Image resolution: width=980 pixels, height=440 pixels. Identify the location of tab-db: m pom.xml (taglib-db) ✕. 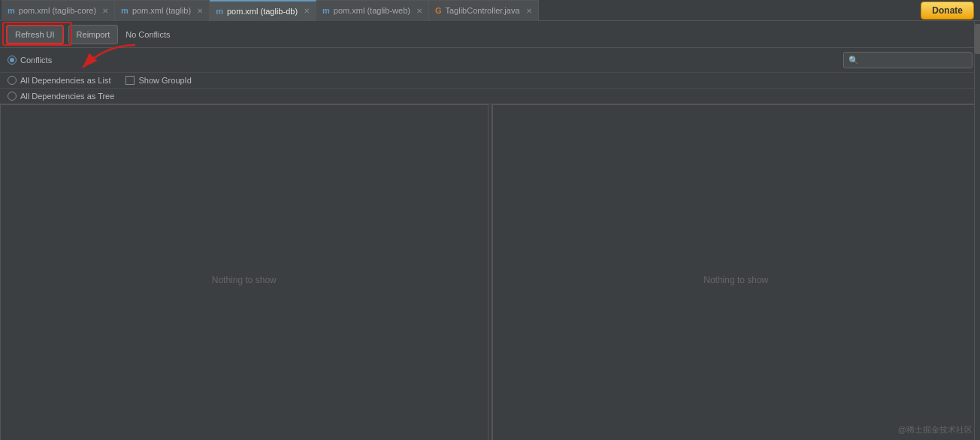
(263, 11).